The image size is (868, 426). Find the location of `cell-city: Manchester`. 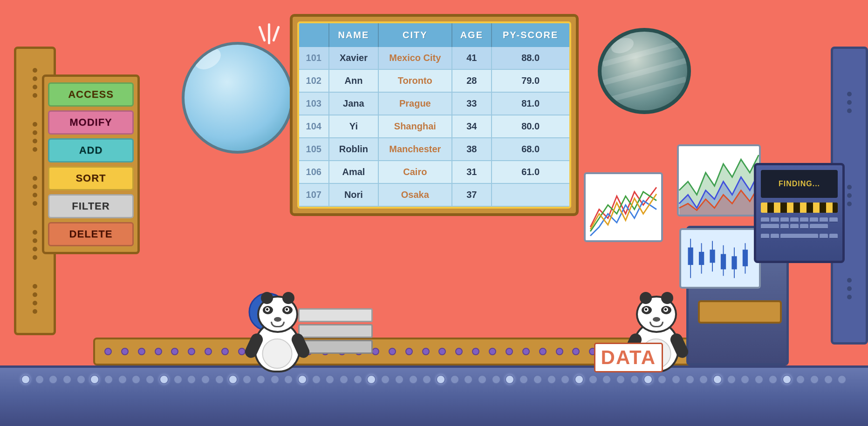

cell-city: Manchester is located at coordinates (415, 149).